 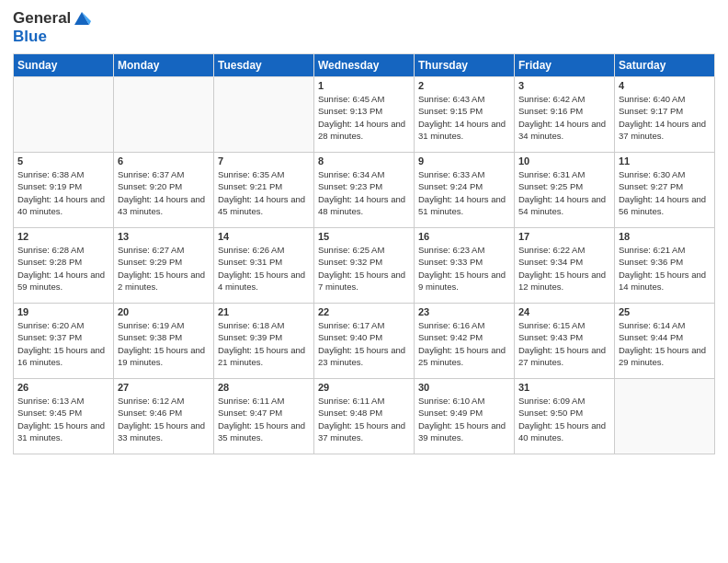 What do you see at coordinates (651, 261) in the screenshot?
I see `sunset-label: Sunset: 9:36 PM` at bounding box center [651, 261].